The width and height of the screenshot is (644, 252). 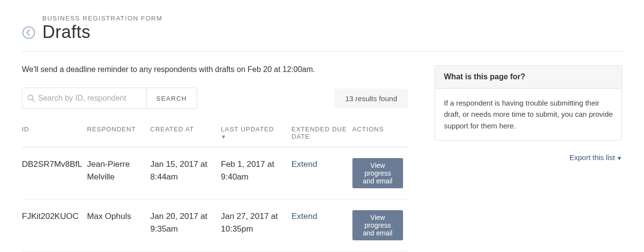 What do you see at coordinates (90, 98) in the screenshot?
I see `search-input` at bounding box center [90, 98].